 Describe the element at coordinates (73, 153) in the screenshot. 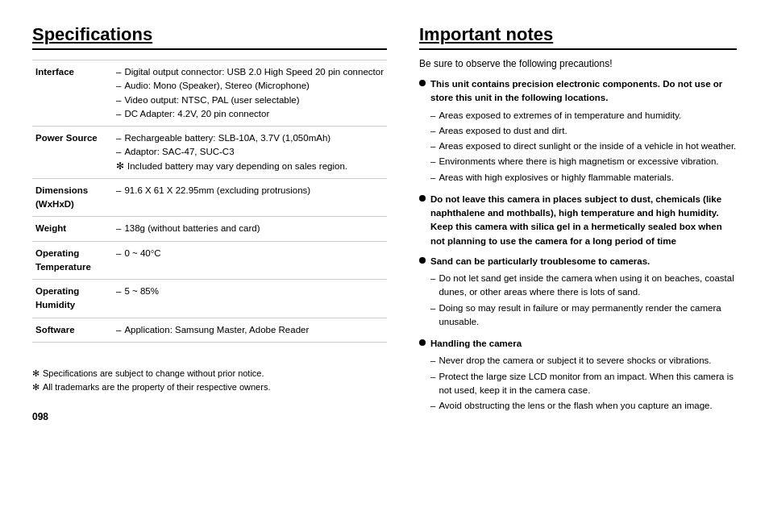

I see `spec-label: Power Source` at that location.